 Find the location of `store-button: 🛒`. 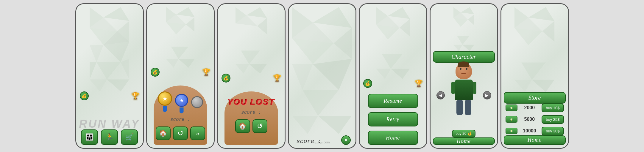

store-button: 🛒 is located at coordinates (129, 137).